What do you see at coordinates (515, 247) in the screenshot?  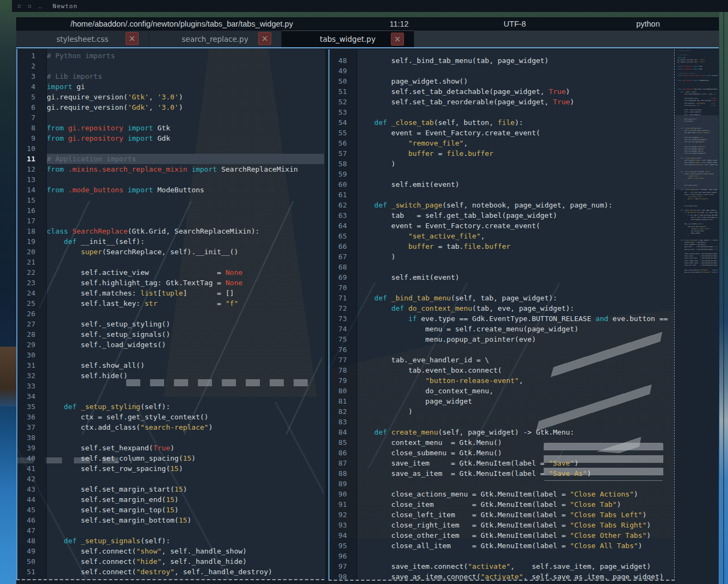 I see `code-line: buffer = tab.file.buffer` at bounding box center [515, 247].